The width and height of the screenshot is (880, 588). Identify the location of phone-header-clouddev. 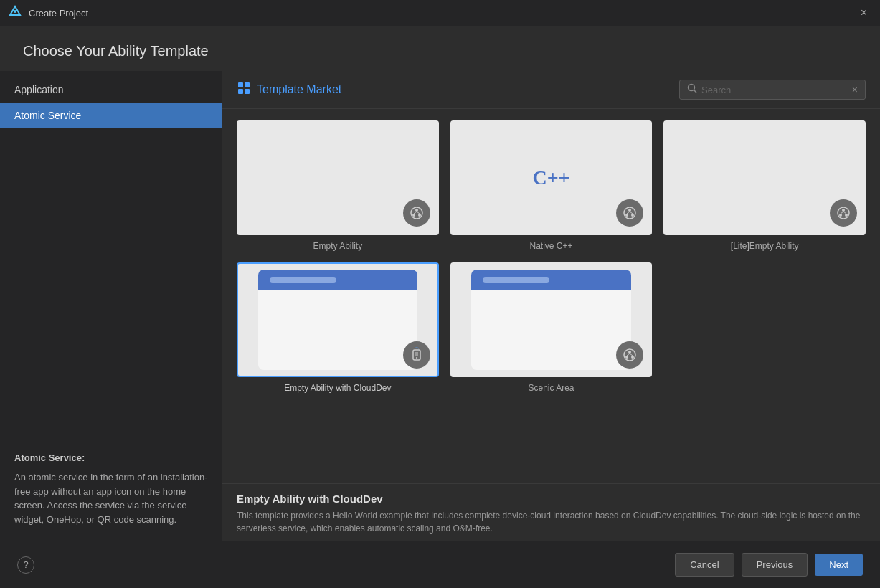
(338, 280).